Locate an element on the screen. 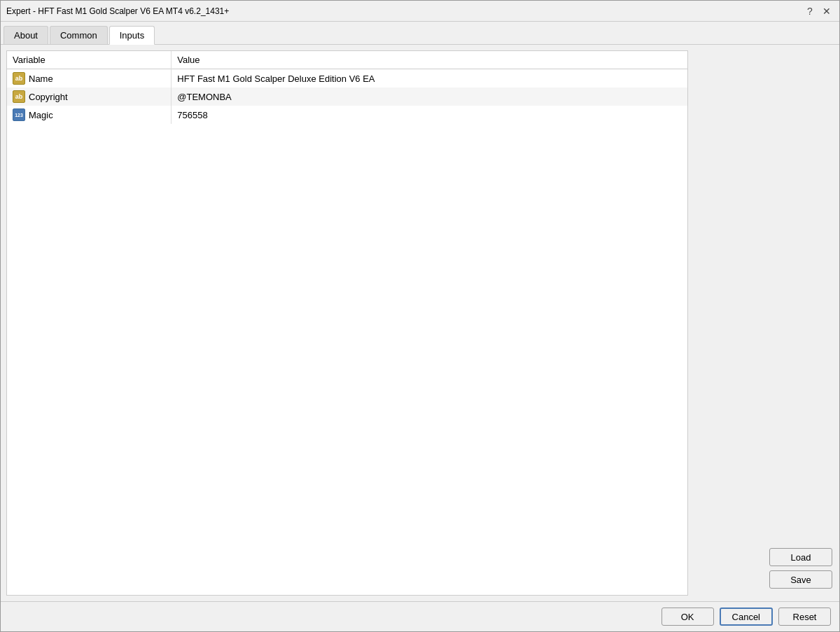 The width and height of the screenshot is (840, 632). load-button: Load is located at coordinates (801, 557).